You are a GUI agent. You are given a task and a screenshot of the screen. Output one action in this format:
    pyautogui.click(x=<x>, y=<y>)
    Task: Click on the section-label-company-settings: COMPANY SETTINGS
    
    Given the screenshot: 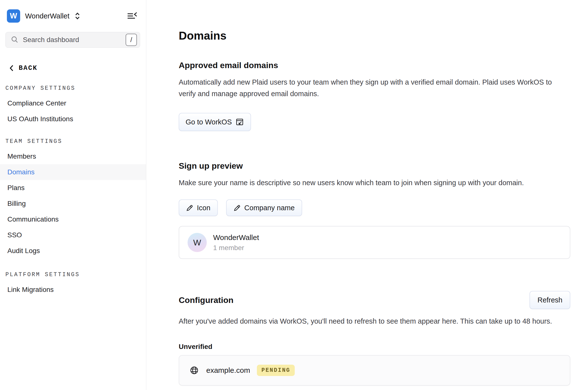 What is the action you would take?
    pyautogui.click(x=73, y=88)
    